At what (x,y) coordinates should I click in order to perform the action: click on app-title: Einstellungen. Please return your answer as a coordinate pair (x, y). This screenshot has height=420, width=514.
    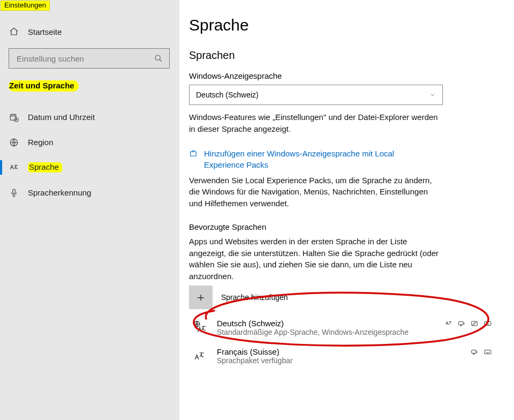
    Looking at the image, I should click on (25, 5).